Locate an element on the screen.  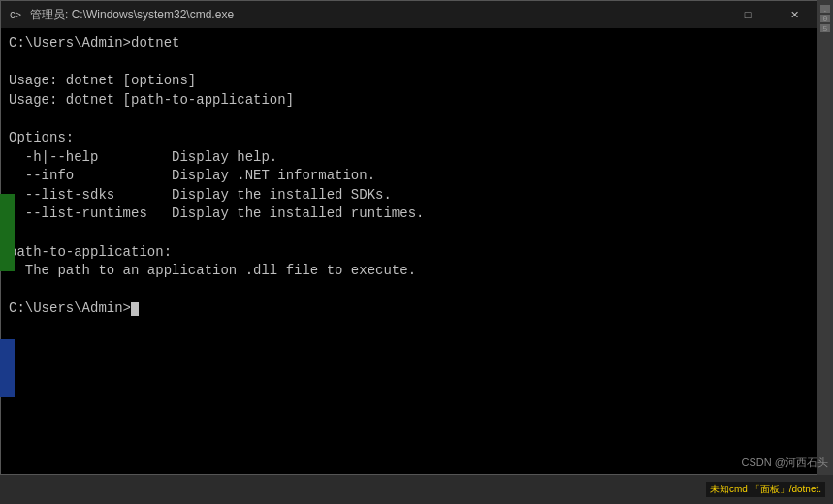
right-sidebar: . 0 5 is located at coordinates (825, 237).